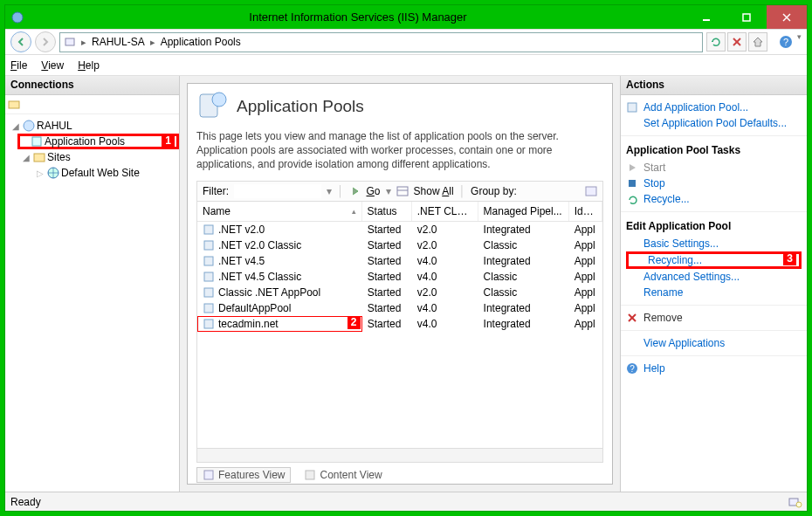 The width and height of the screenshot is (812, 516). I want to click on table-row: .NET v2.0 ClassicStartedv2.0ClassicAppl, so click(400, 245).